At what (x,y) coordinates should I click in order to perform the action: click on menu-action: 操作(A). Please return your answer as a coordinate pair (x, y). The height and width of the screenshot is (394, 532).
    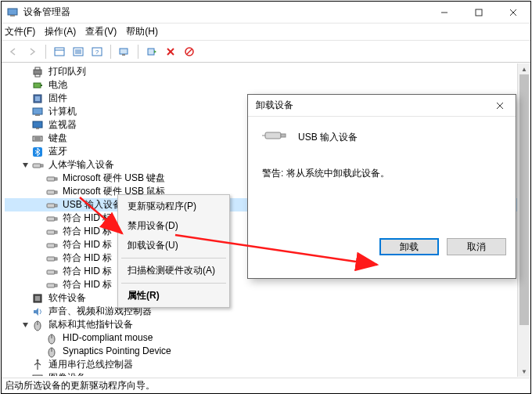
    Looking at the image, I should click on (60, 31).